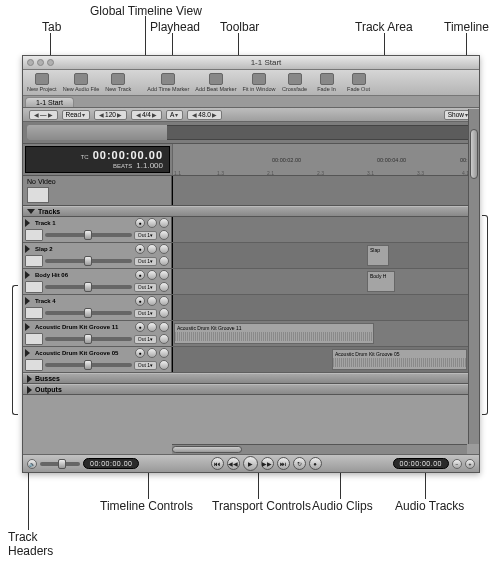  Describe the element at coordinates (111, 464) in the screenshot. I see `timecode-left: 00:00:00.00` at that location.